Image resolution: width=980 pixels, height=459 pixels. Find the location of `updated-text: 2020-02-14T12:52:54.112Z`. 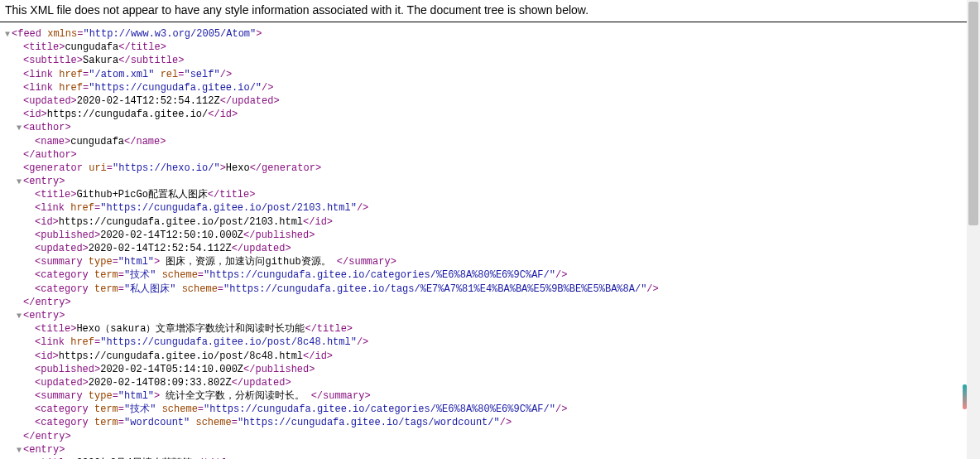

updated-text: 2020-02-14T12:52:54.112Z is located at coordinates (149, 101).